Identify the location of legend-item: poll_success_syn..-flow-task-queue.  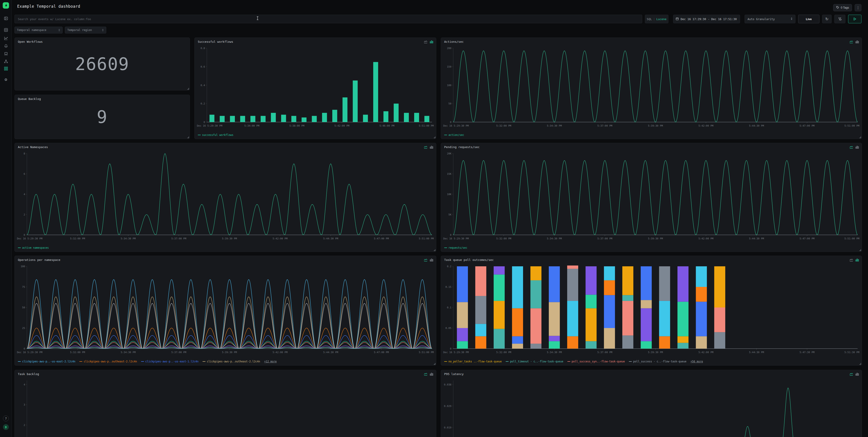
(596, 362).